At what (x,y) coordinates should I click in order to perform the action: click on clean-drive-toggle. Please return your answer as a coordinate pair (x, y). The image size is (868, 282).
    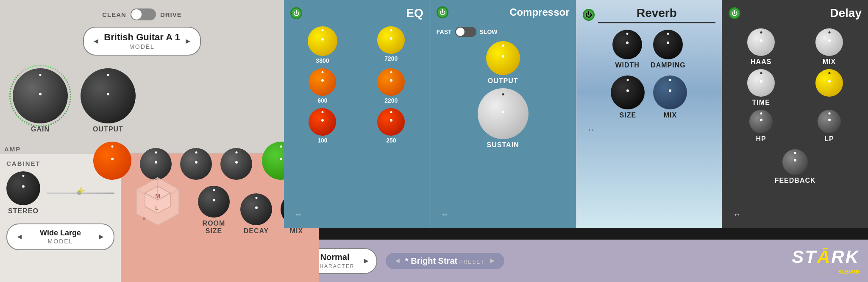
    Looking at the image, I should click on (143, 14).